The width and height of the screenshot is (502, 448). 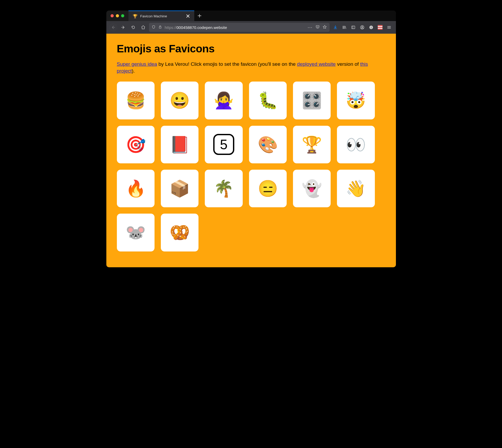 What do you see at coordinates (371, 27) in the screenshot?
I see `extension-info-button` at bounding box center [371, 27].